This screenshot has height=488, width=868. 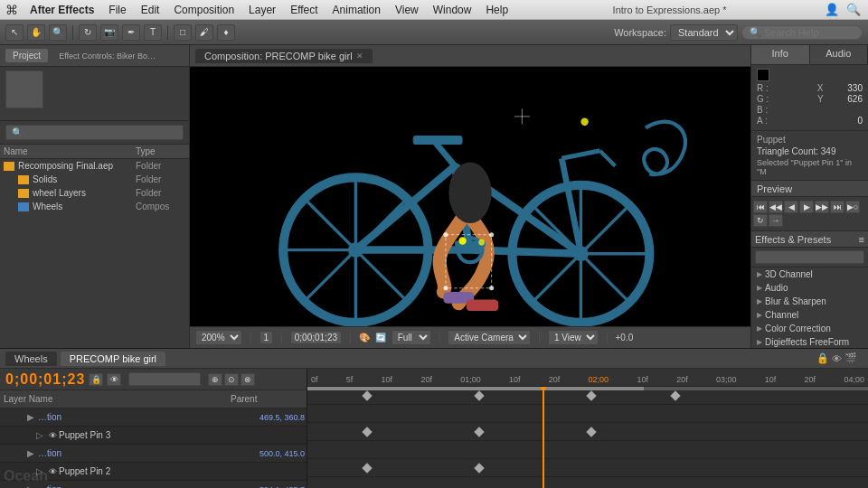 What do you see at coordinates (807, 207) in the screenshot?
I see `preview-play-button: ▶` at bounding box center [807, 207].